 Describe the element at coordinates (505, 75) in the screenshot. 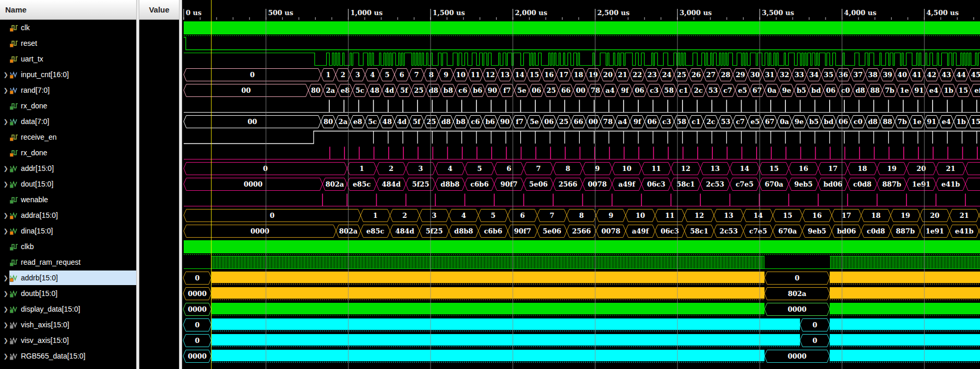

I see `bus-value-label: 13` at that location.